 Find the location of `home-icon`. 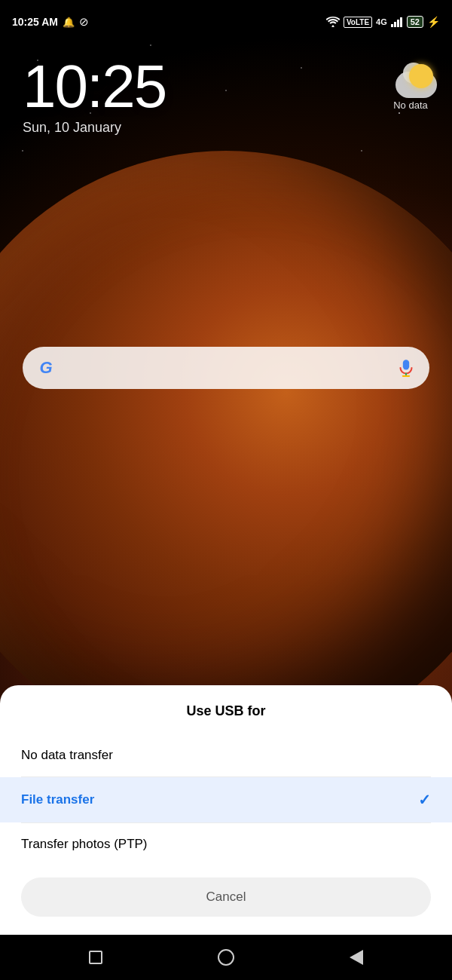

home-icon is located at coordinates (226, 957).